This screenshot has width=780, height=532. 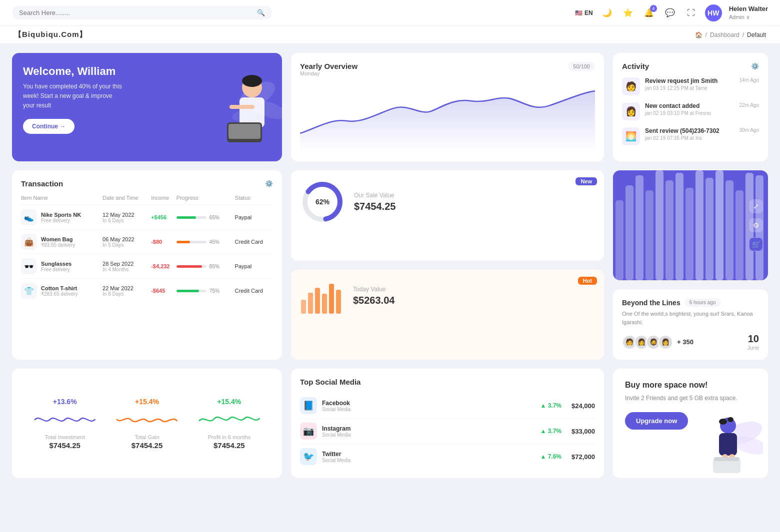 What do you see at coordinates (670, 13) in the screenshot?
I see `chat-icon: 💬` at bounding box center [670, 13].